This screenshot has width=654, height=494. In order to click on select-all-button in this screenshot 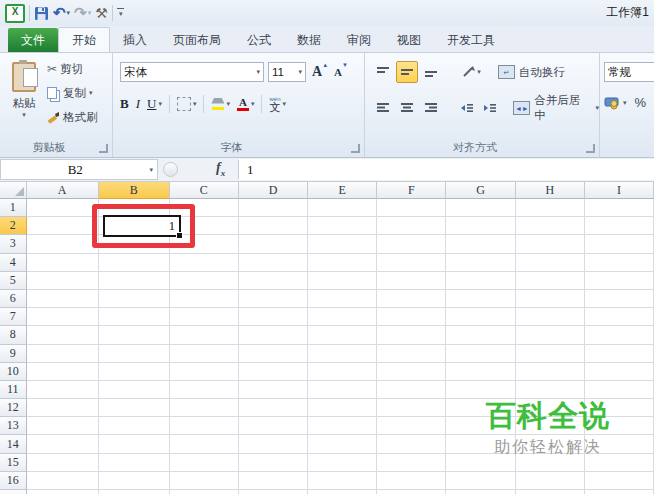, I will do `click(14, 190)`.